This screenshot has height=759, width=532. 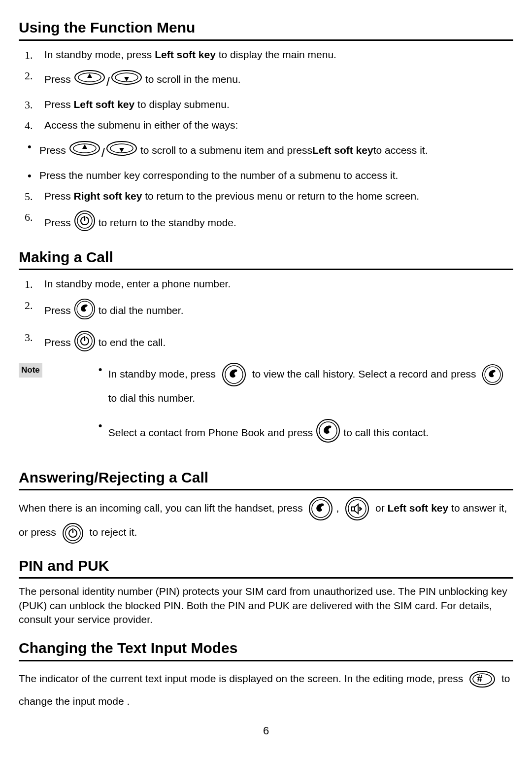 I want to click on page-number: 6, so click(x=266, y=731).